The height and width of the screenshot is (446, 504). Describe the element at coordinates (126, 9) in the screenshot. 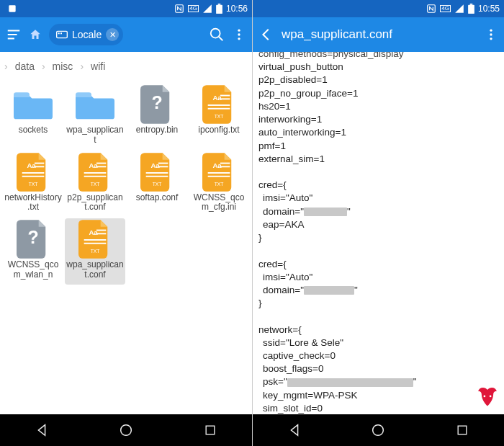

I see `status-bar: 4G 10:56` at that location.